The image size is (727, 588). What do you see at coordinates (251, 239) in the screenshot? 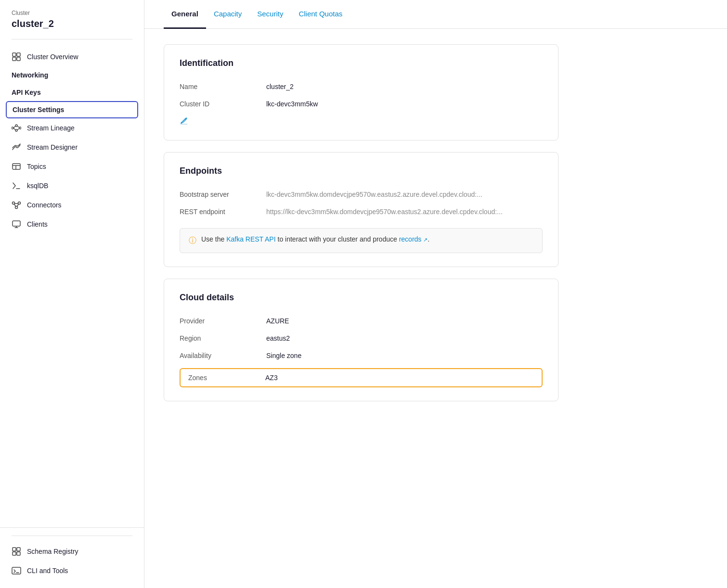
I see `kafka-rest-api-link: Kafka REST API` at bounding box center [251, 239].